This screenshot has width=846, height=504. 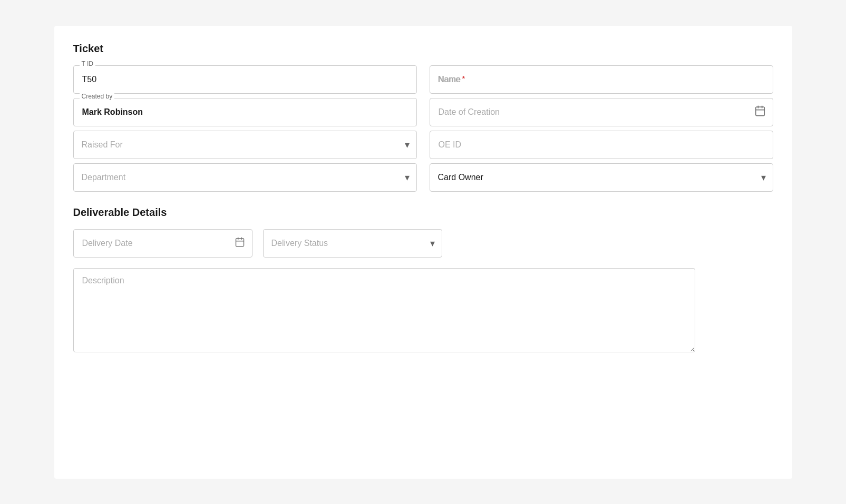 I want to click on description-field-wrapper, so click(x=384, y=311).